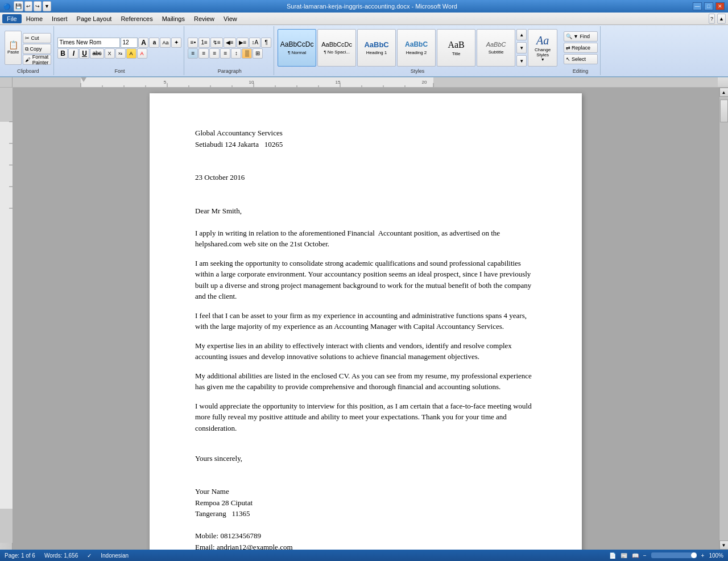 The height and width of the screenshot is (561, 728). What do you see at coordinates (193, 53) in the screenshot?
I see `align-left-button: ≡` at bounding box center [193, 53].